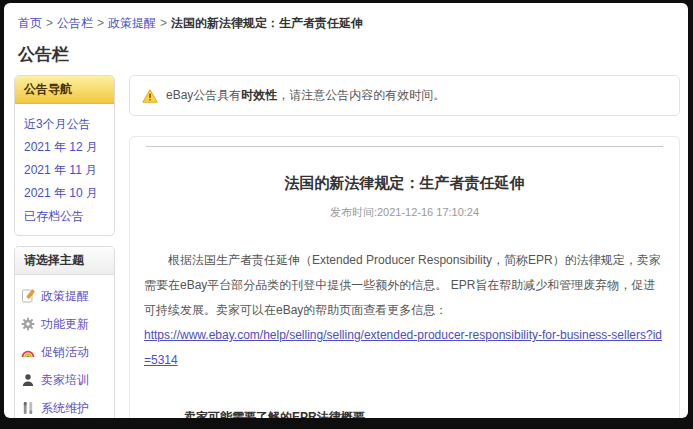  I want to click on nav-item-archived: 已存档公告, so click(64, 216).